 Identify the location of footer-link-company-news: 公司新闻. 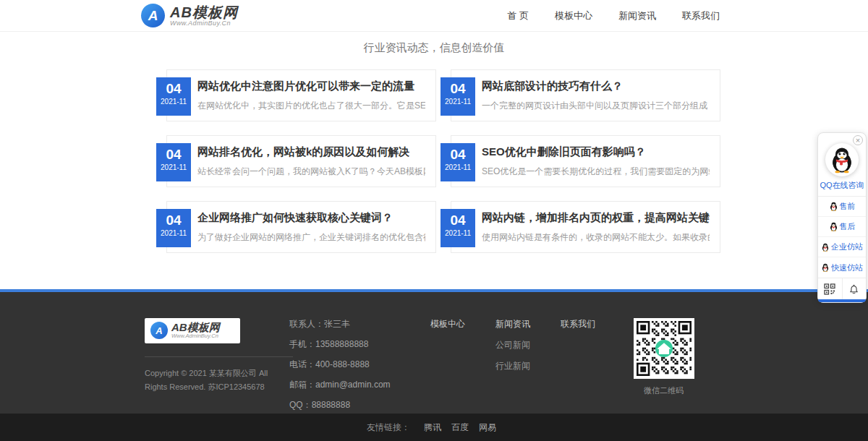
(528, 346).